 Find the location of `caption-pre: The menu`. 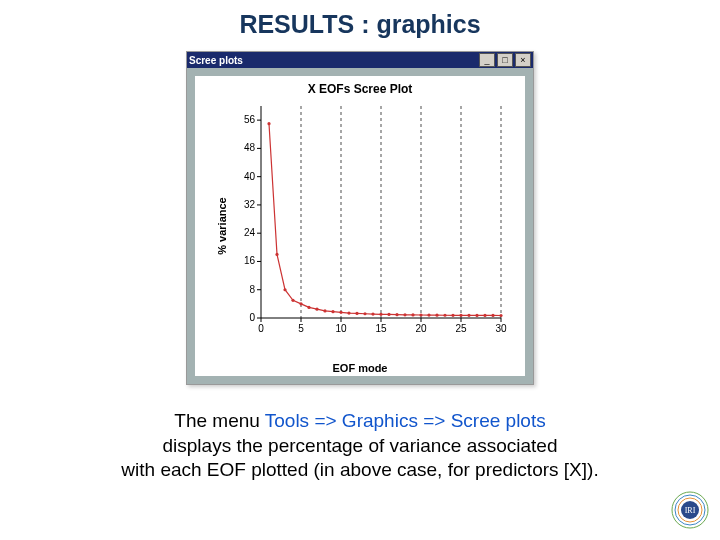

caption-pre: The menu is located at coordinates (219, 420).